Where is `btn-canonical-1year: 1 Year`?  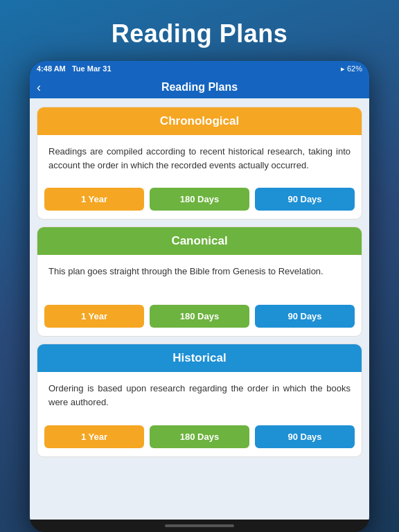 btn-canonical-1year: 1 Year is located at coordinates (94, 316).